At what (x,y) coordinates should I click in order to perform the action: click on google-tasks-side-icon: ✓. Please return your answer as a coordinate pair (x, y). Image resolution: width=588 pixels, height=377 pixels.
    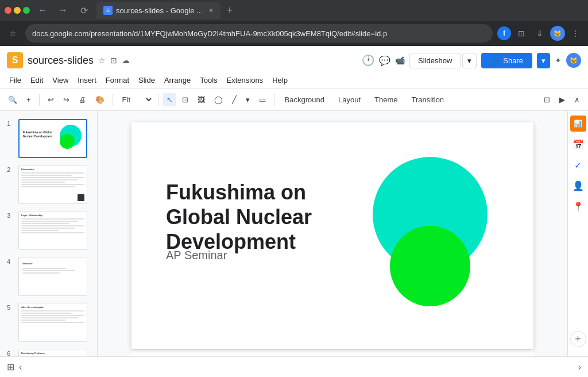
    Looking at the image, I should click on (578, 165).